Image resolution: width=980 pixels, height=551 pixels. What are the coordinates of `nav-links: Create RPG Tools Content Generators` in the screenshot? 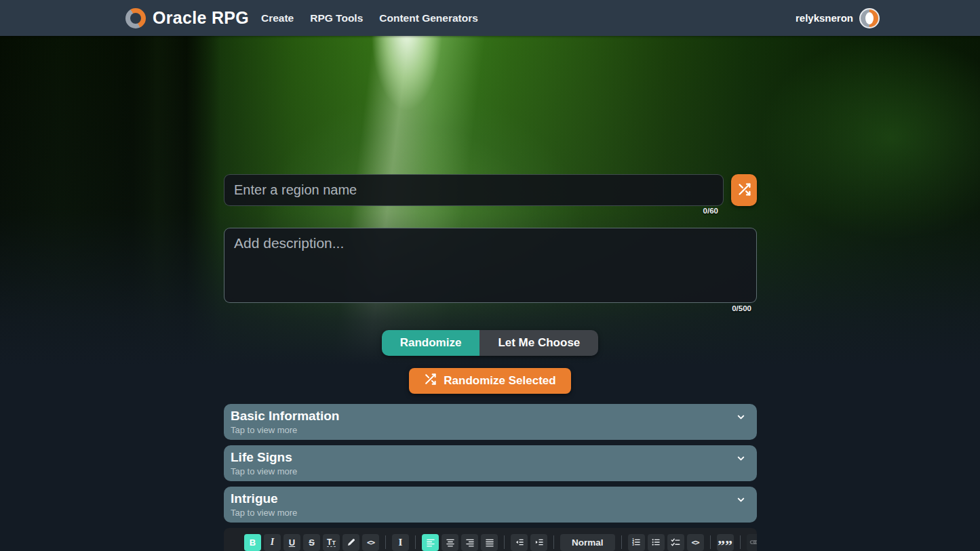 It's located at (370, 18).